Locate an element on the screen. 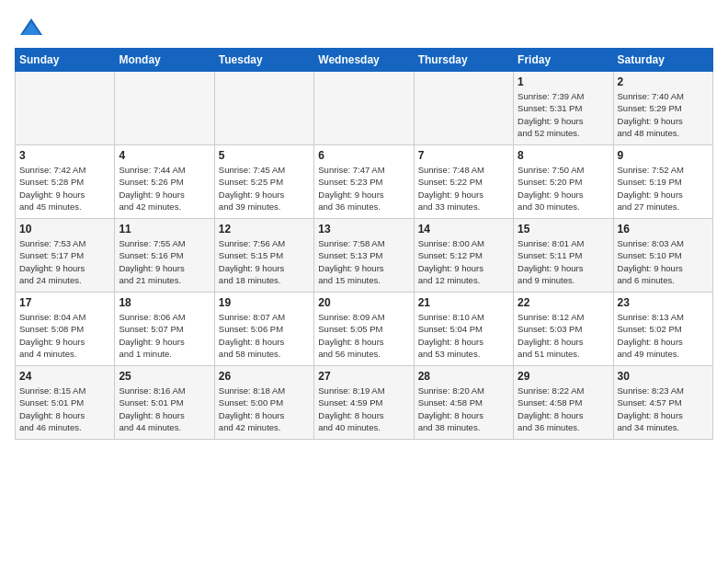  day-info: Sunrise: 7:44 AM Sunset: 5:26 PM Dayligh… is located at coordinates (164, 188).